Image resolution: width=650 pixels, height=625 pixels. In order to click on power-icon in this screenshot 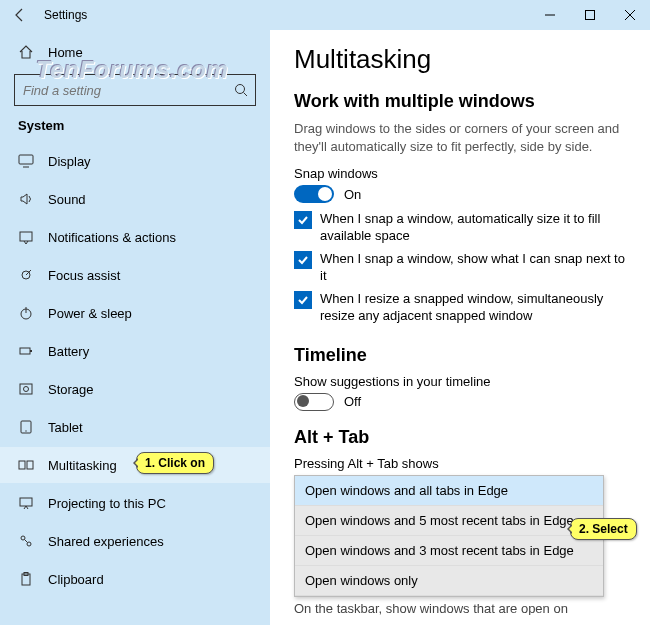, I will do `click(26, 313)`.